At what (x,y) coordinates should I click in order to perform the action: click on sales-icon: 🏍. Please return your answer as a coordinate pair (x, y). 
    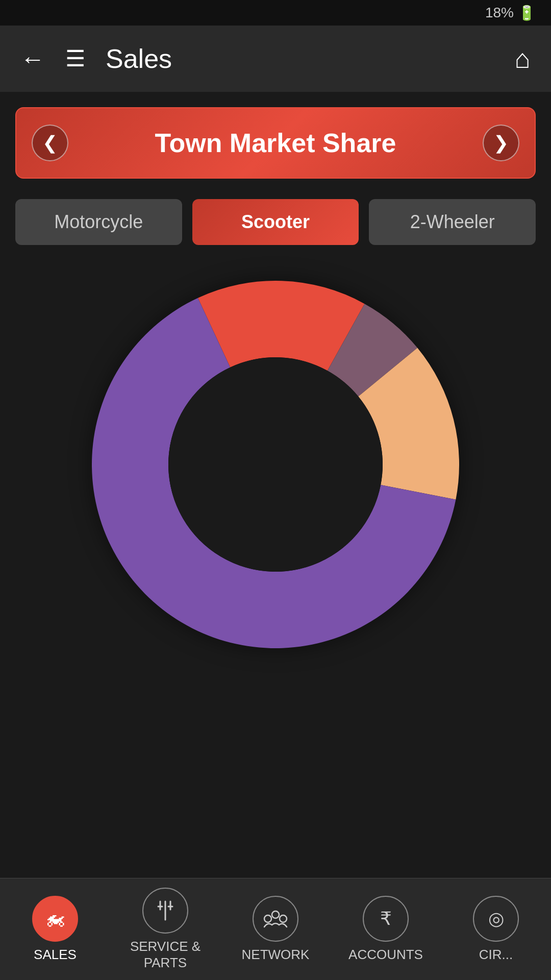
    Looking at the image, I should click on (55, 919).